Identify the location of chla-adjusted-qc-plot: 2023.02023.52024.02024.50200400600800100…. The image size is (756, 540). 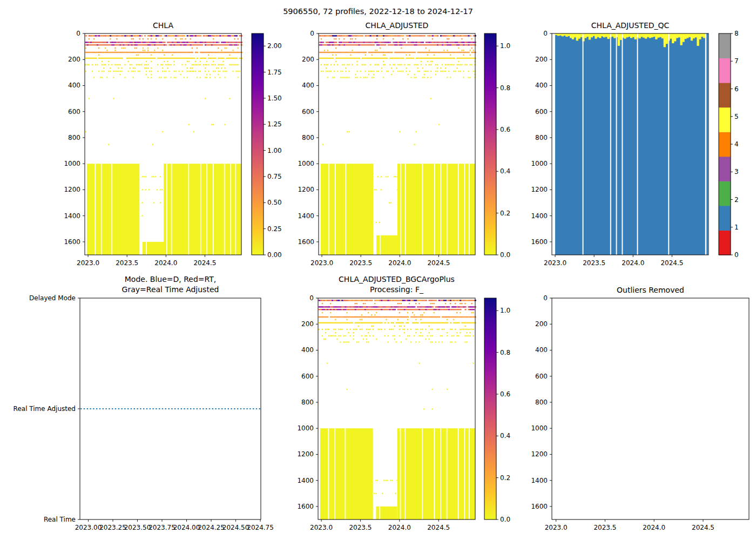
(613, 152).